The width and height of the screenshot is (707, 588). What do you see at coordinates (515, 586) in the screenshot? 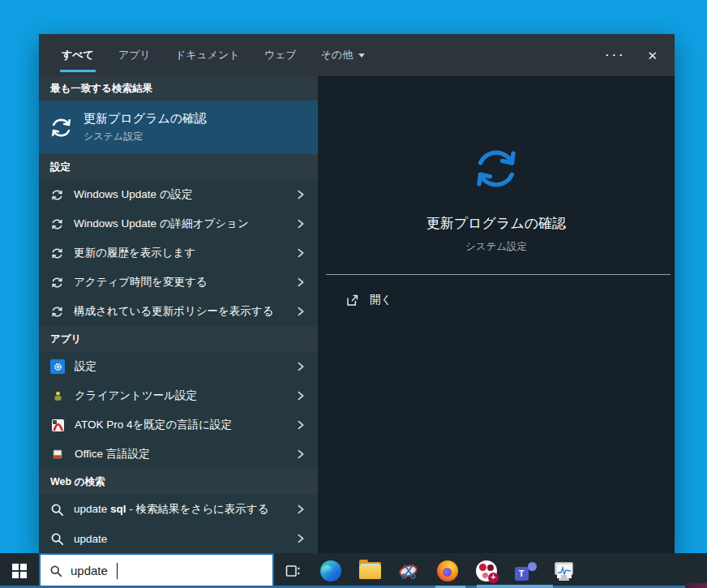
I see `running-apps-indicator` at bounding box center [515, 586].